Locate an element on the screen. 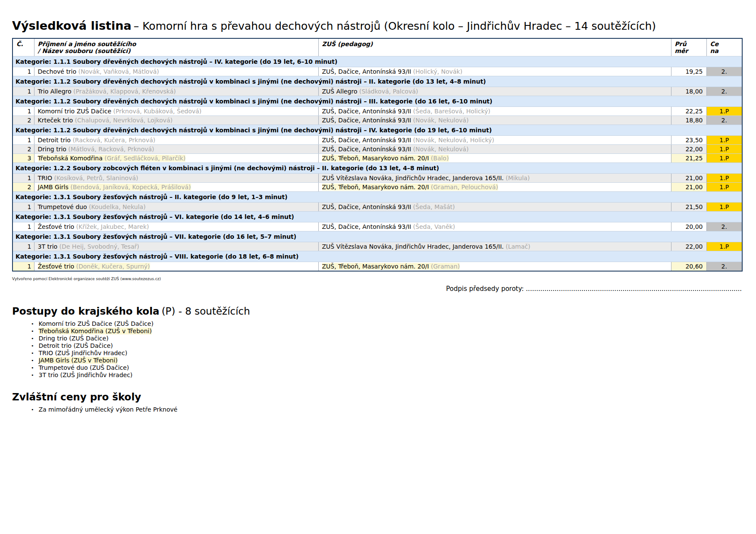 Image resolution: width=756 pixels, height=534 pixels. ensemble-name: Dechové trio is located at coordinates (57, 72).